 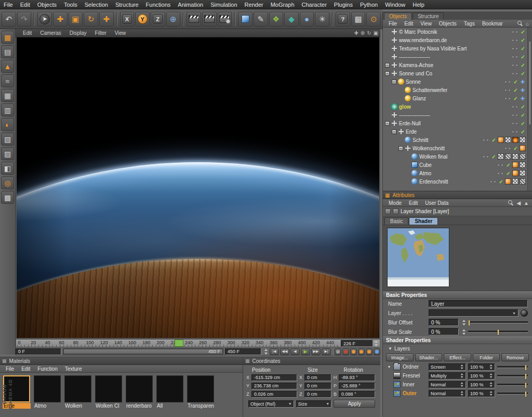 What do you see at coordinates (318, 386) in the screenshot?
I see `size-y-field: 0 cm` at bounding box center [318, 386].